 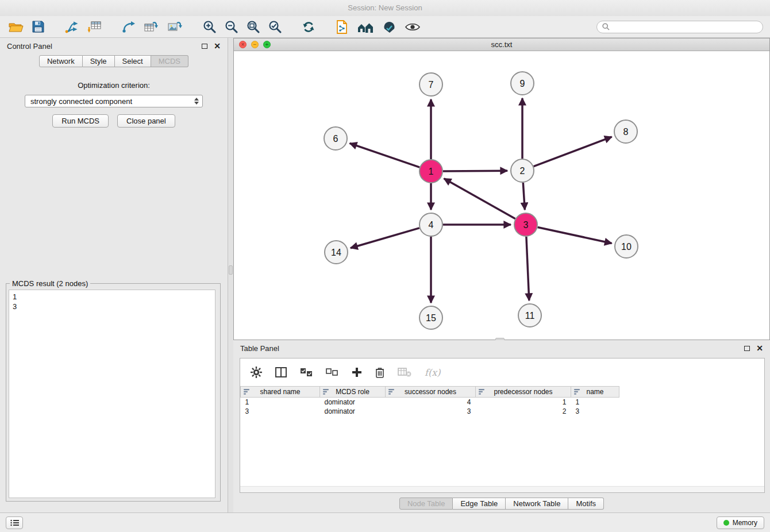 What do you see at coordinates (175, 27) in the screenshot?
I see `export-image-button` at bounding box center [175, 27].